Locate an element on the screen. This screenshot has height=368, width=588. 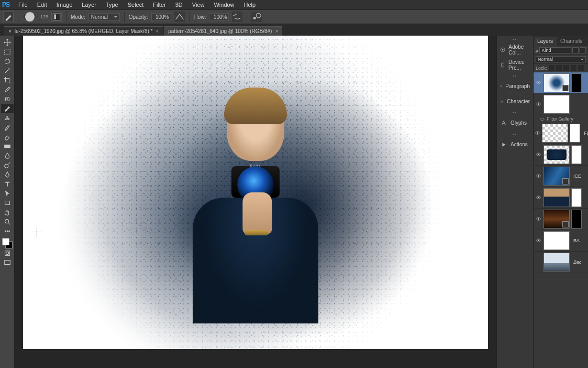
tool-preset-icon is located at coordinates (8, 17).